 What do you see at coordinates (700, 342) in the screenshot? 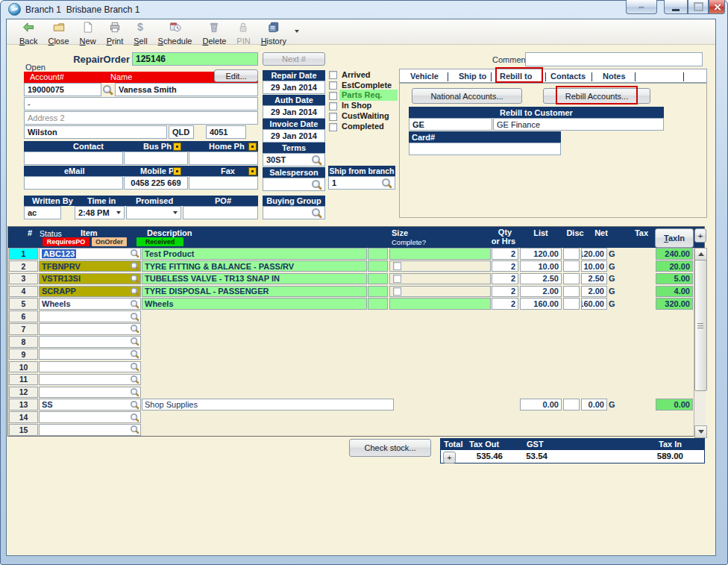
I see `table-scrollbar` at bounding box center [700, 342].